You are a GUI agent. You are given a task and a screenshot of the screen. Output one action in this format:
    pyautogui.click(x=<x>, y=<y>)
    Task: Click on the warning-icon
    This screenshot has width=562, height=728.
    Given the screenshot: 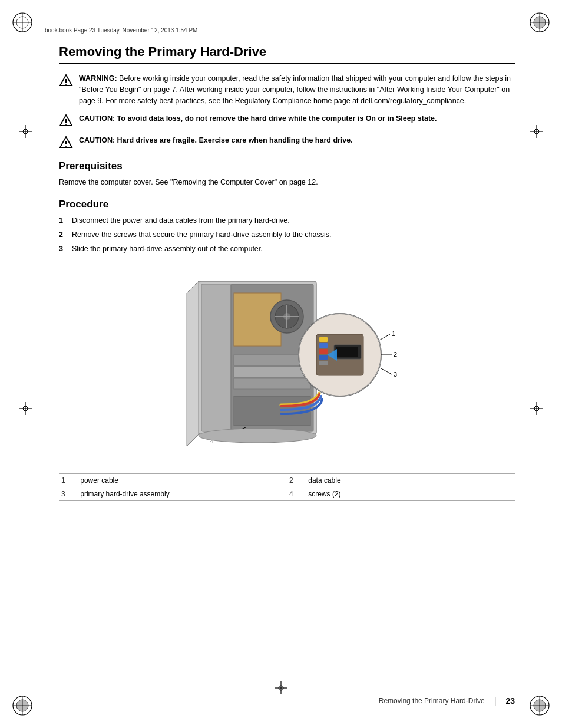 What is the action you would take?
    pyautogui.click(x=66, y=81)
    